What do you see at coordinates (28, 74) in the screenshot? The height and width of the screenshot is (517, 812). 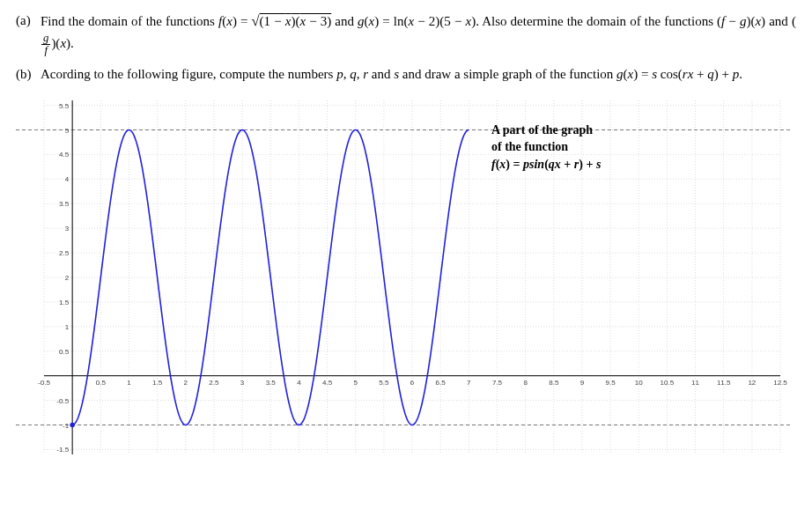 I see `problem-b-label: (b)` at bounding box center [28, 74].